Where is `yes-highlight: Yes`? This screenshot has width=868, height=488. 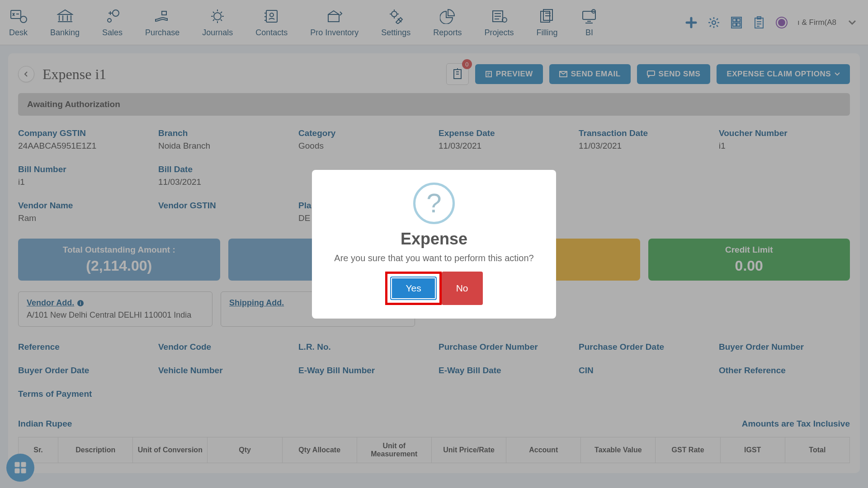 yes-highlight: Yes is located at coordinates (413, 288).